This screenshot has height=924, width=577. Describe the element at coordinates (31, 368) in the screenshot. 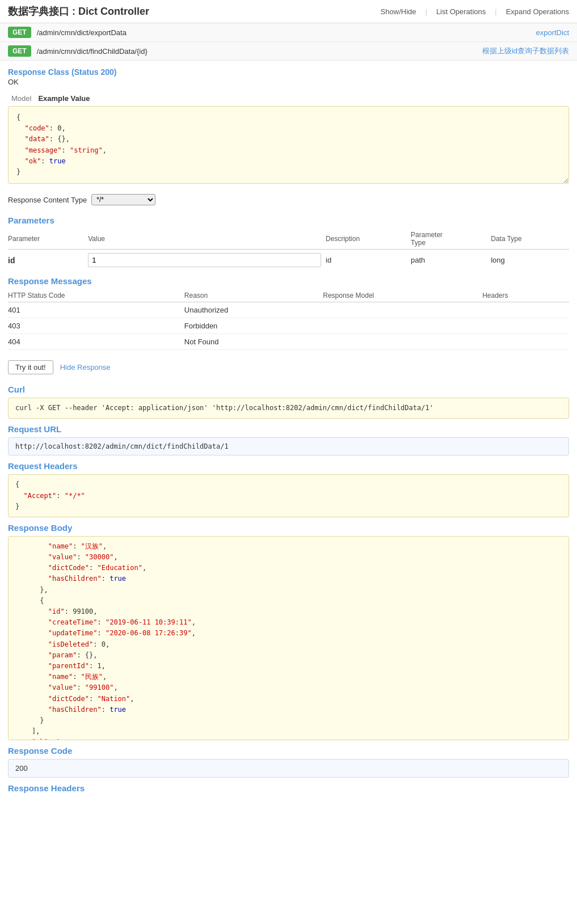

I see `try-it-button: Try it out!` at that location.